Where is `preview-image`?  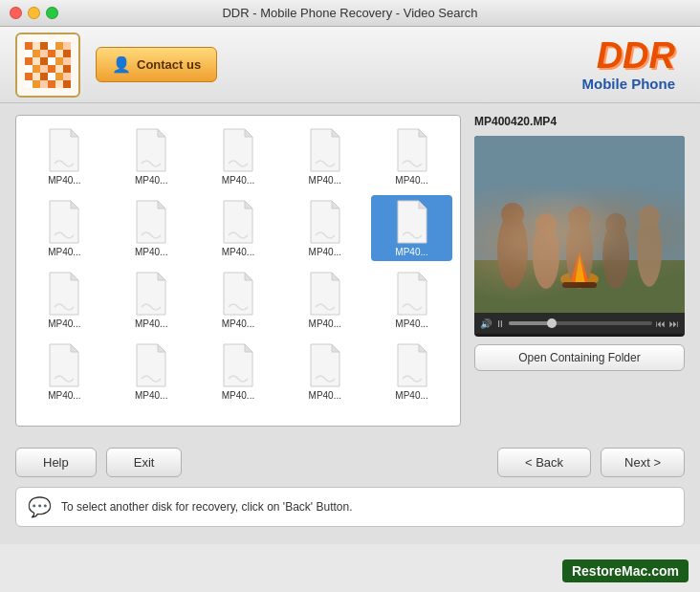 preview-image is located at coordinates (580, 224).